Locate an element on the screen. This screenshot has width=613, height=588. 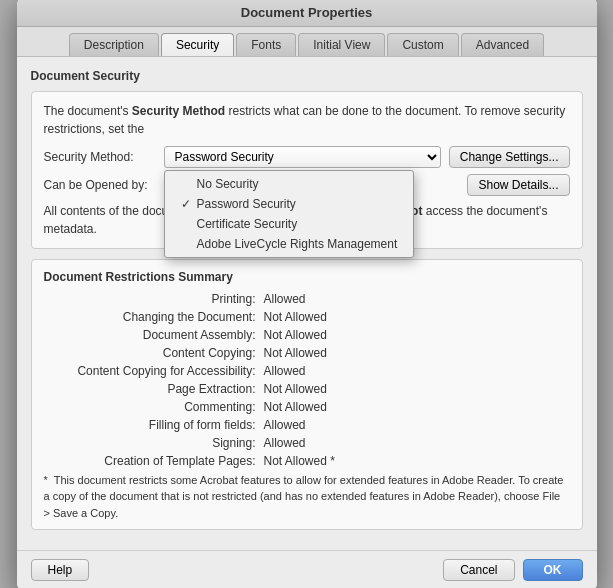
restriction-row: Signing:Allowed is located at coordinates (307, 443).